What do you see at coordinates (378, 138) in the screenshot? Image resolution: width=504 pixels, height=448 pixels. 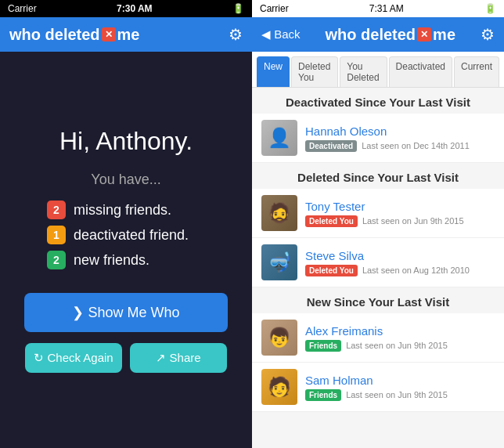 I see `list-item: 👤Hannah OlesonDeactivatedLast seen on De…` at bounding box center [378, 138].